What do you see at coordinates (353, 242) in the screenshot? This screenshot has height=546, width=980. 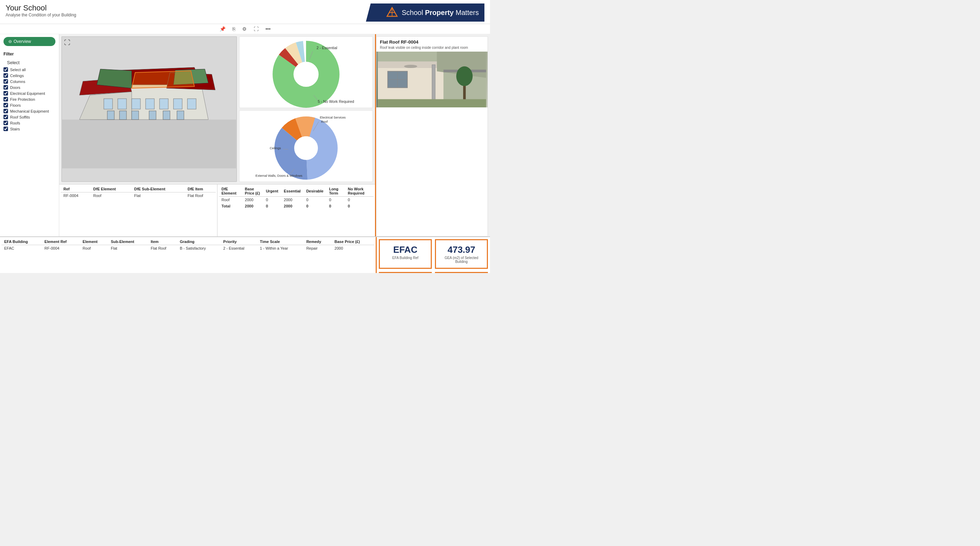 I see `base-price-col-header: Base Price (£)` at bounding box center [353, 242].